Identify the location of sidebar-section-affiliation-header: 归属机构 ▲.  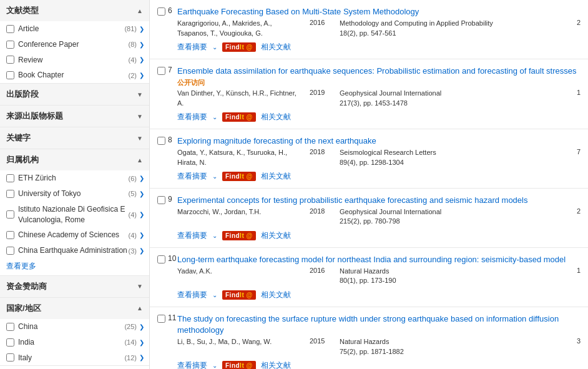
(75, 160).